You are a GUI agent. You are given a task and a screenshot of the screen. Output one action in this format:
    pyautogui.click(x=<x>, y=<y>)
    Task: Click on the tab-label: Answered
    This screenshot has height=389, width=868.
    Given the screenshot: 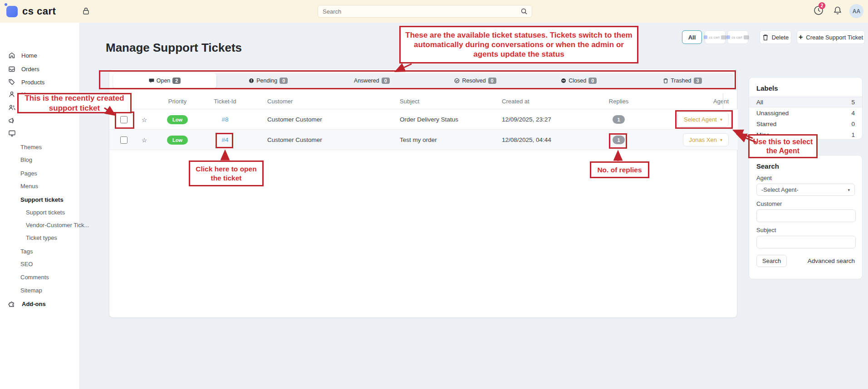 What is the action you would take?
    pyautogui.click(x=367, y=81)
    